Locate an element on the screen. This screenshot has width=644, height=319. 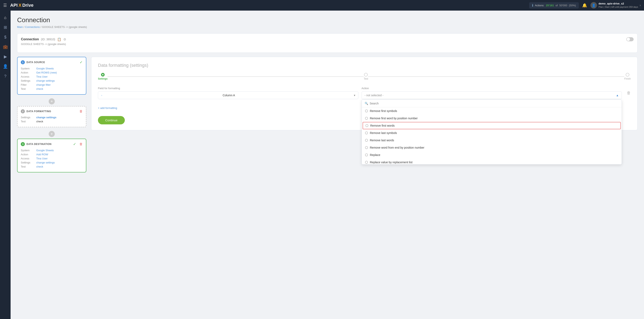
source-label-action: Action is located at coordinates (28, 72).